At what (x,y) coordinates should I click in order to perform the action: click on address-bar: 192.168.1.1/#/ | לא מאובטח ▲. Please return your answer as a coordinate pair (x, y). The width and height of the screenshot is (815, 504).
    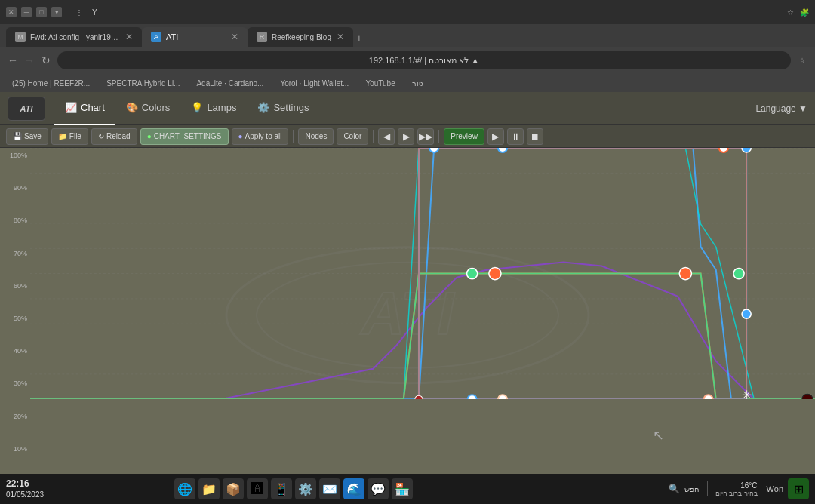
    Looking at the image, I should click on (424, 60).